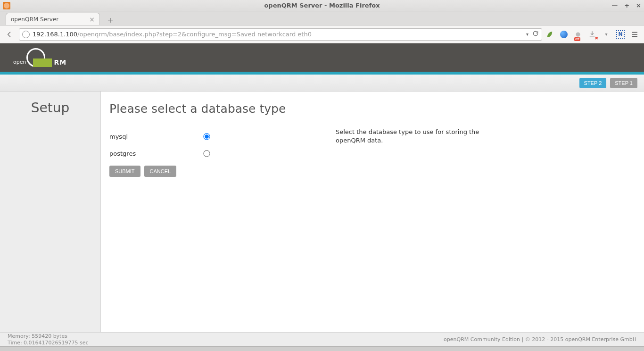 The height and width of the screenshot is (351, 644). I want to click on firebug-off-badge: off, so click(577, 39).